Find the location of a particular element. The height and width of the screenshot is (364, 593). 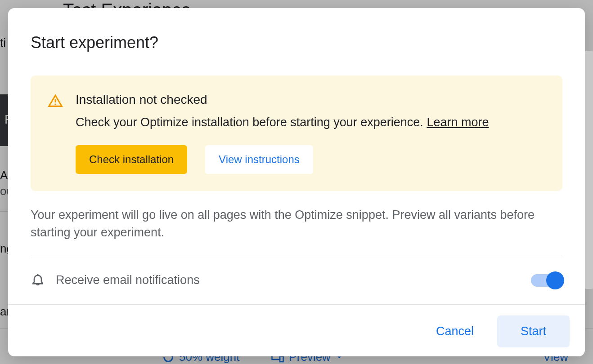

check-installation-button: Check installation is located at coordinates (131, 160).